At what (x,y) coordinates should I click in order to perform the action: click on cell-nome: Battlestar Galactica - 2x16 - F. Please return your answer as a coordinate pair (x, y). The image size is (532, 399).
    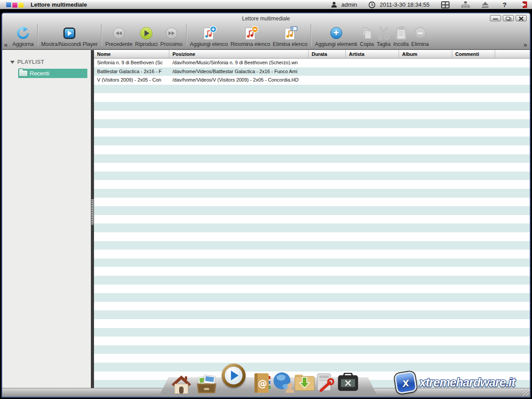
    Looking at the image, I should click on (132, 72).